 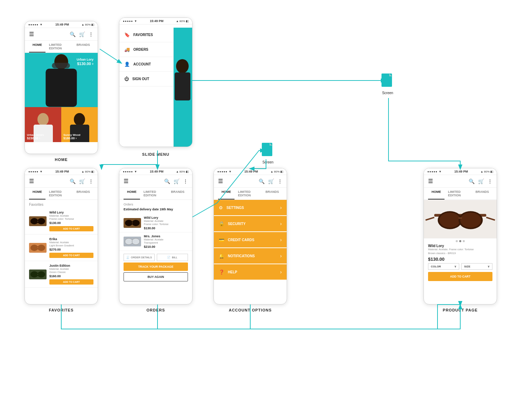 What do you see at coordinates (59, 194) in the screenshot?
I see `fav-tab-limited: LIMITED EDITION` at bounding box center [59, 194].